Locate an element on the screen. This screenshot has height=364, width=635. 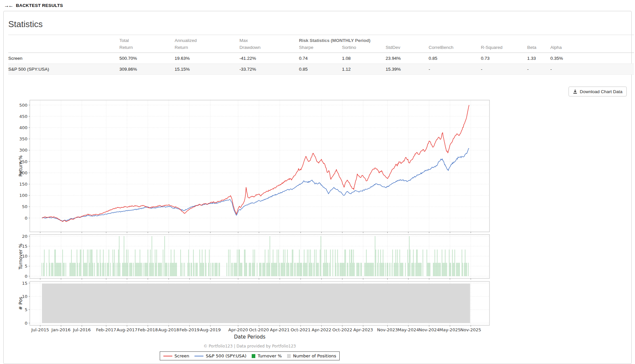
stats-row-name: Screen is located at coordinates (64, 58).